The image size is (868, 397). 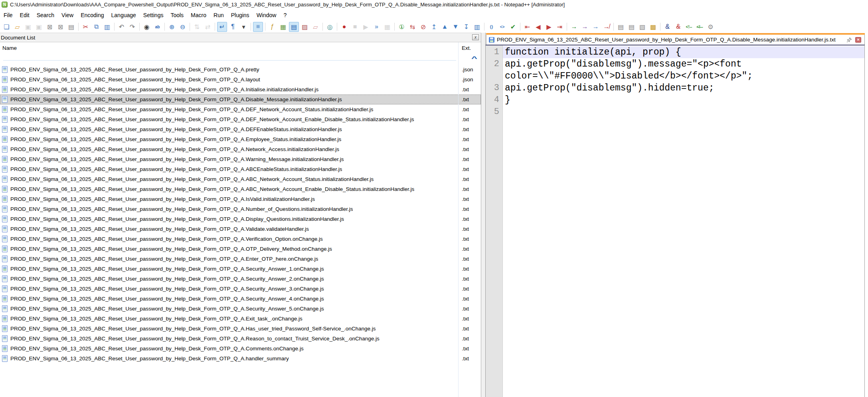 What do you see at coordinates (484, 215) in the screenshot?
I see `panel-splitter` at bounding box center [484, 215].